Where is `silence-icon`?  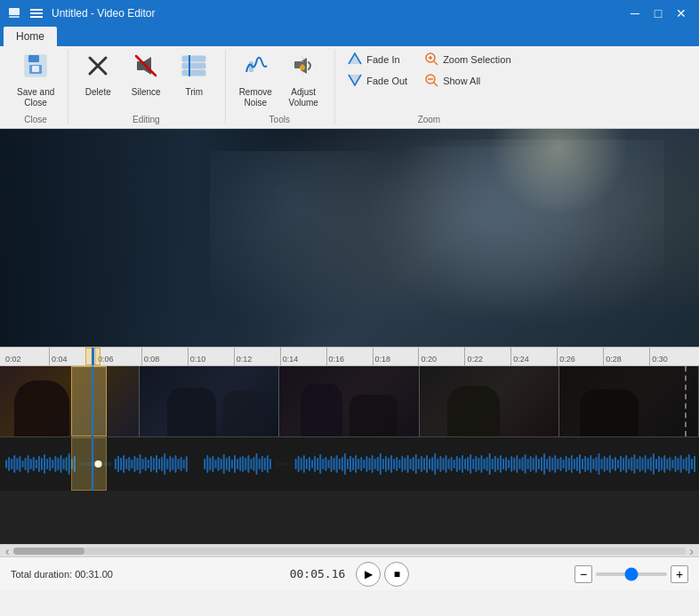 silence-icon is located at coordinates (146, 69).